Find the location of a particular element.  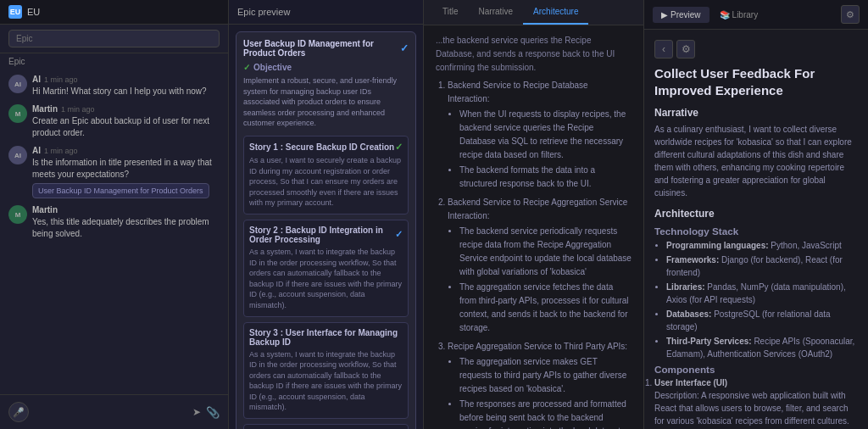

story-card-1: Story 1 : Secure Backup ID Creation ✓ As… is located at coordinates (326, 175).